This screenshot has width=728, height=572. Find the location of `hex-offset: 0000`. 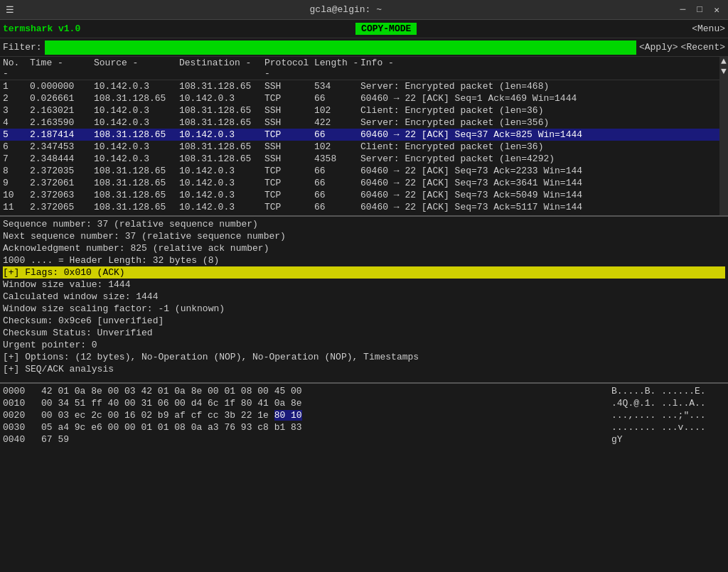

hex-offset: 0000 is located at coordinates (16, 391).